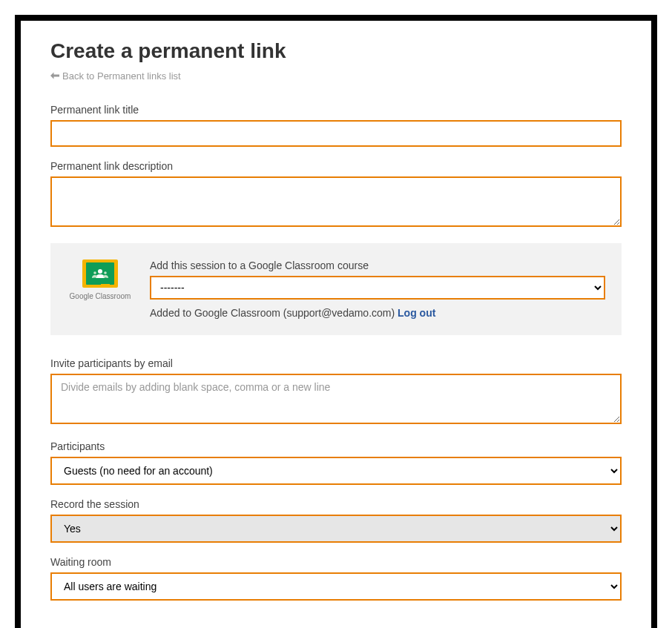 This screenshot has height=628, width=672. What do you see at coordinates (378, 265) in the screenshot?
I see `classroom-add-label: Add this session to a Google Classroom c…` at bounding box center [378, 265].